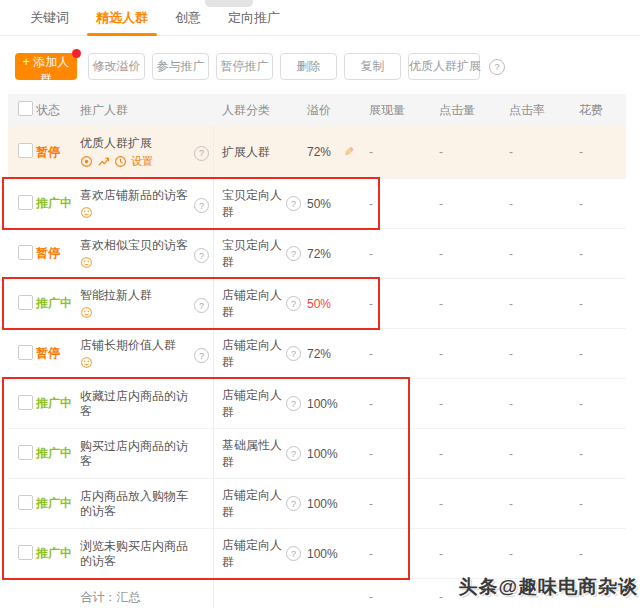  I want to click on audience-cell: 收藏过店内商品的访客, so click(146, 404).